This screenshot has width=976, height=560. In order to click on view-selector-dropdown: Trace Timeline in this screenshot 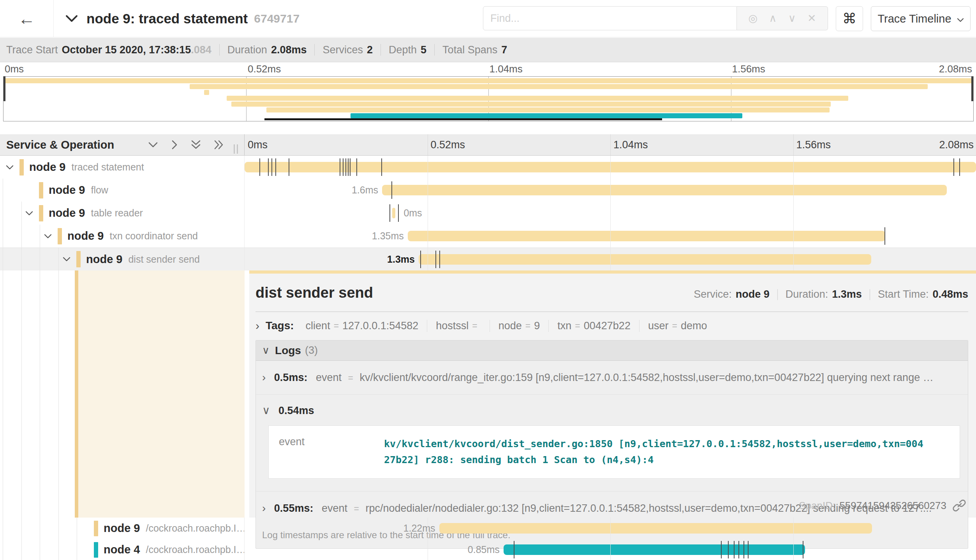, I will do `click(921, 19)`.